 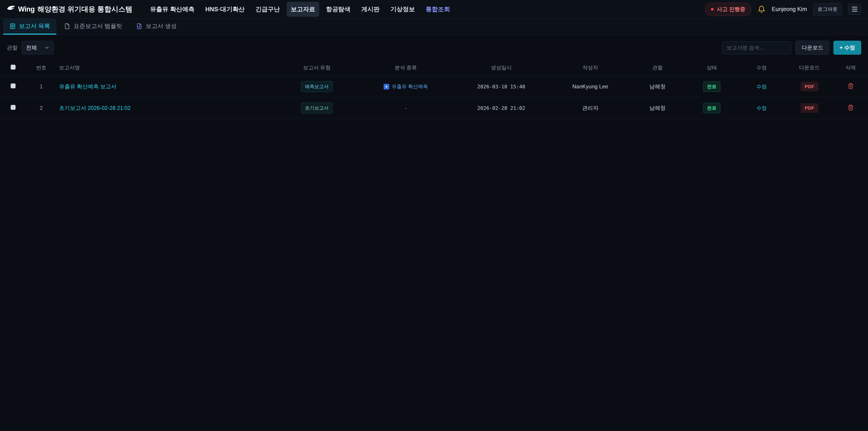 What do you see at coordinates (590, 108) in the screenshot?
I see `author: 관리자` at bounding box center [590, 108].